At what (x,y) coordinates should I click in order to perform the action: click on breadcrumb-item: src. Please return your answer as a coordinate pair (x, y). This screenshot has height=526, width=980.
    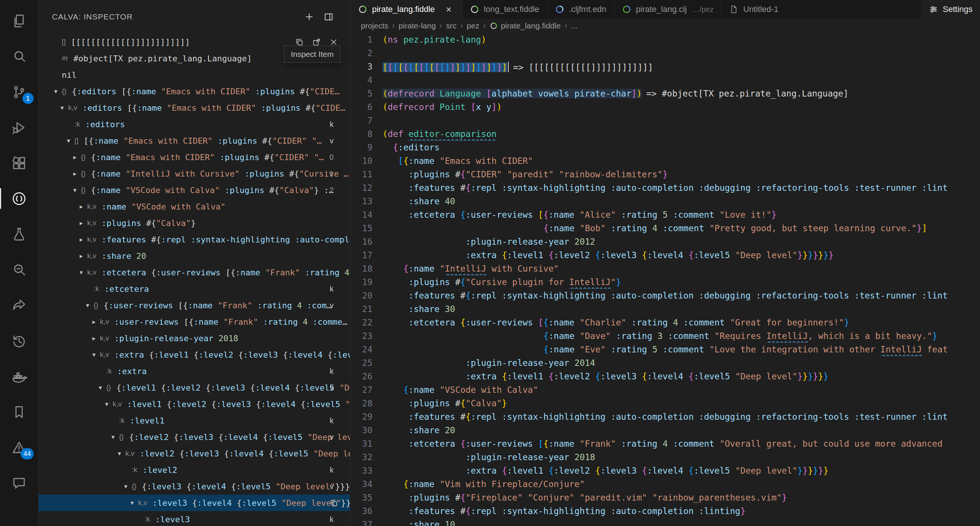
    Looking at the image, I should click on (451, 26).